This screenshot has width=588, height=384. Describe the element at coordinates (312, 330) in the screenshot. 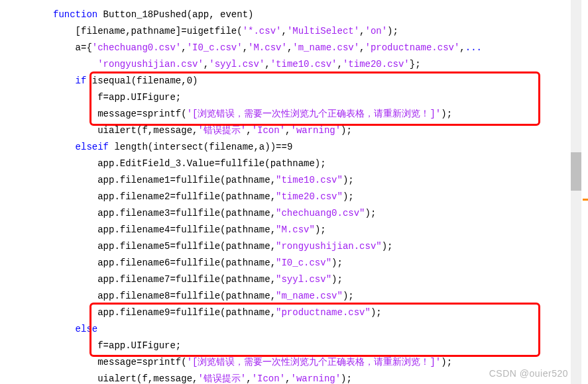

I see `code-line: else` at that location.